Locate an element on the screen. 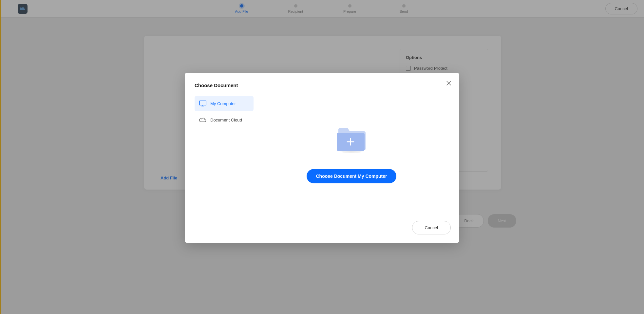  cloud-icon is located at coordinates (203, 120).